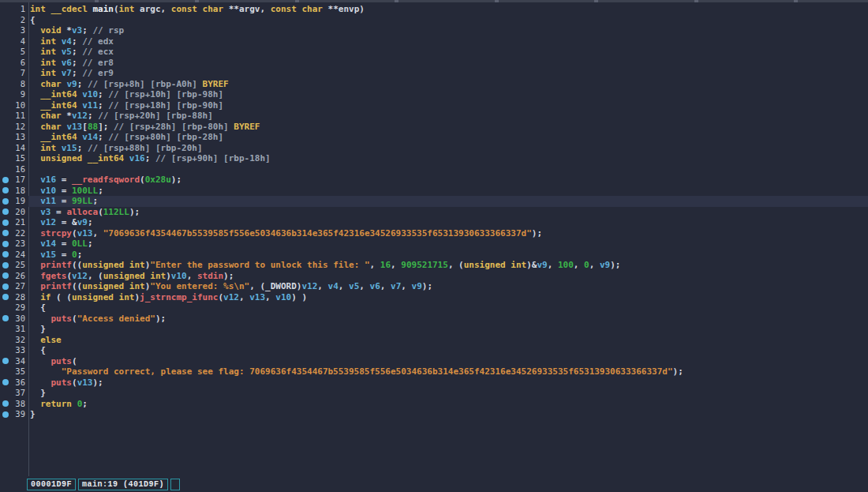 Image resolution: width=868 pixels, height=492 pixels. What do you see at coordinates (434, 116) in the screenshot?
I see `code-line: 11 char *v12; // [rsp+20h] [rbp-88h]` at bounding box center [434, 116].